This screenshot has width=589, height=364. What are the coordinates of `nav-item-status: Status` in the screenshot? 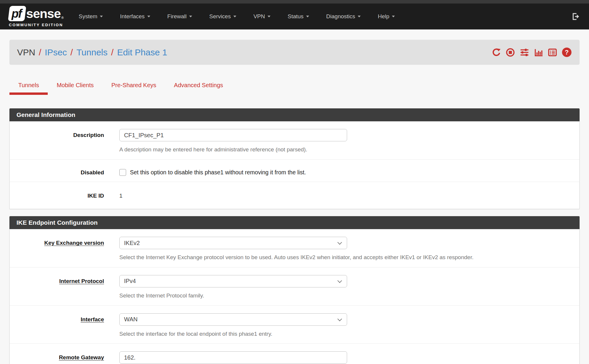 It's located at (298, 16).